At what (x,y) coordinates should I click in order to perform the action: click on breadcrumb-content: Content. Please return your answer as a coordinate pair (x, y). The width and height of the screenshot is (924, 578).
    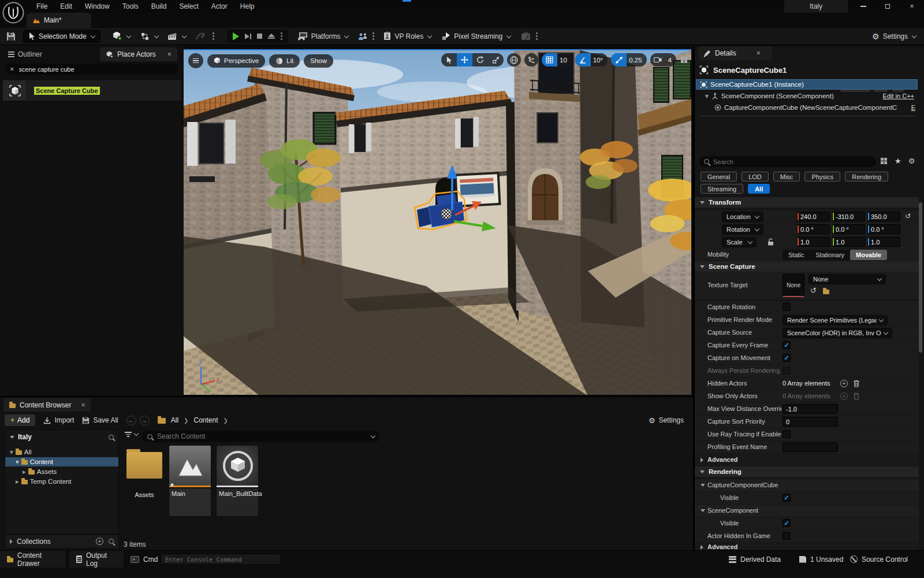
    Looking at the image, I should click on (206, 420).